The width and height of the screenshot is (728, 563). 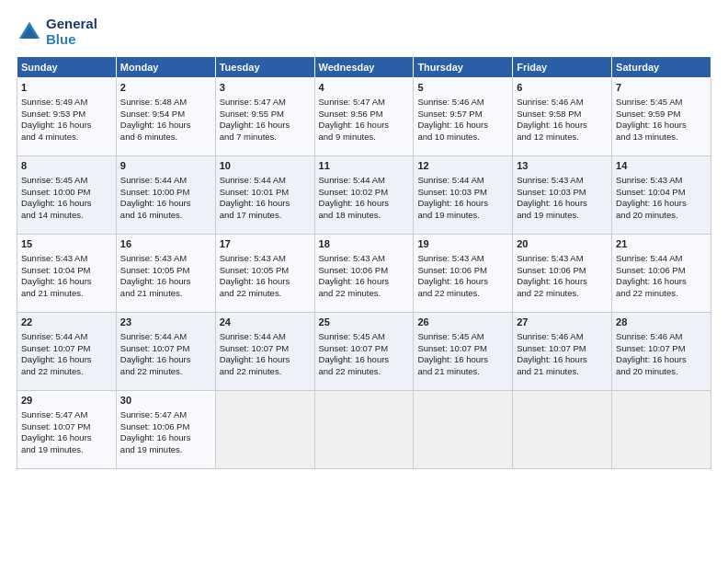 I want to click on calendar-cell: 13Sunrise: 5:43 AMSunset: 10:03 PMDaylig…, so click(x=563, y=195).